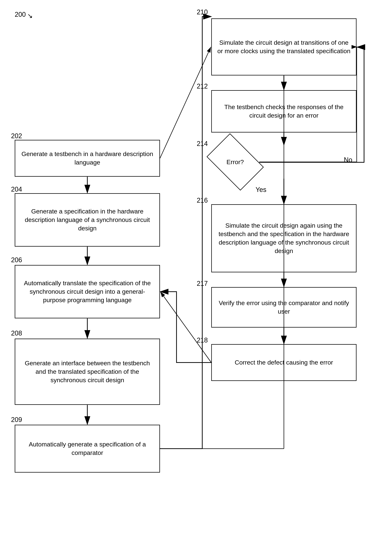 This screenshot has height=539, width=392. What do you see at coordinates (202, 340) in the screenshot?
I see `label-218: 218` at bounding box center [202, 340].